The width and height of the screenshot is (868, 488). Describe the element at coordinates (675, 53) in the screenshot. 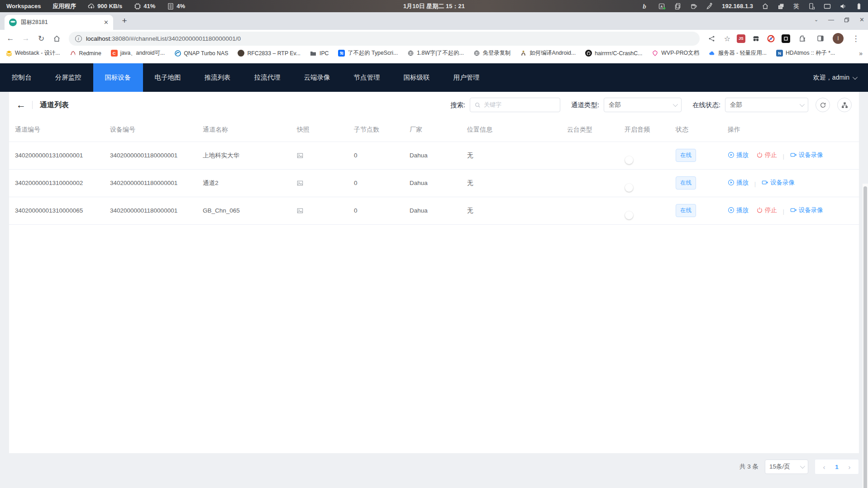

I see `bookmark-wvp-docs: WVP-PRO文档` at that location.